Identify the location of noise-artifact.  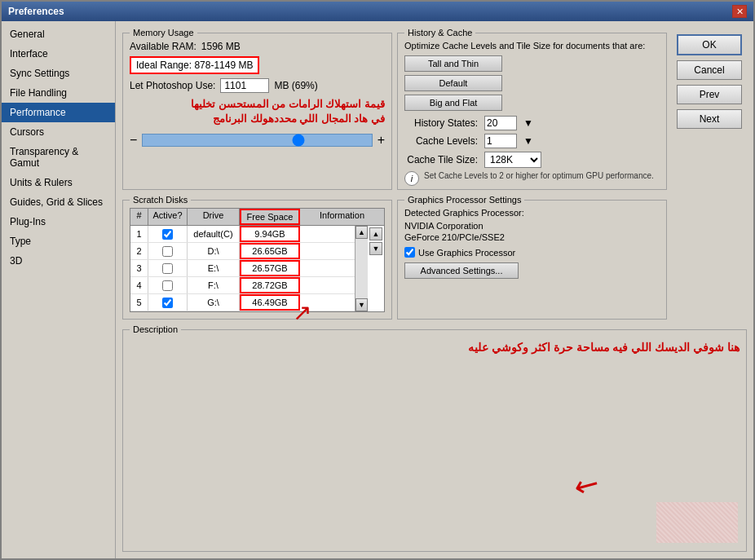
(697, 523).